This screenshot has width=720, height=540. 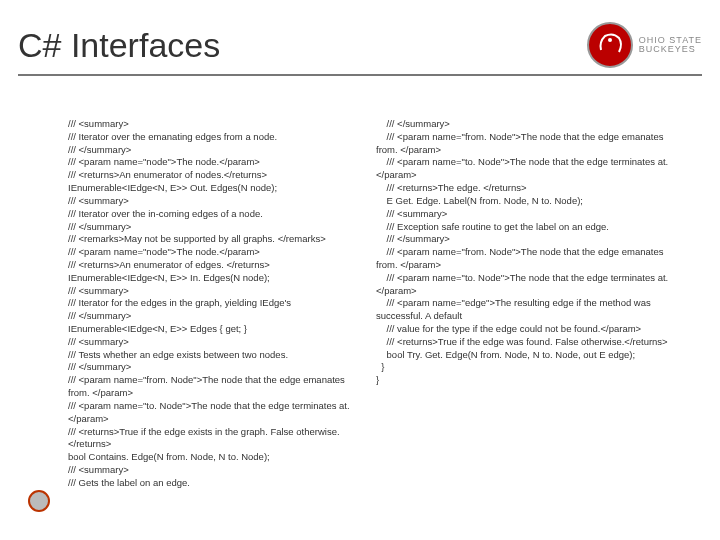 What do you see at coordinates (610, 45) in the screenshot?
I see `buckeye-icon` at bounding box center [610, 45].